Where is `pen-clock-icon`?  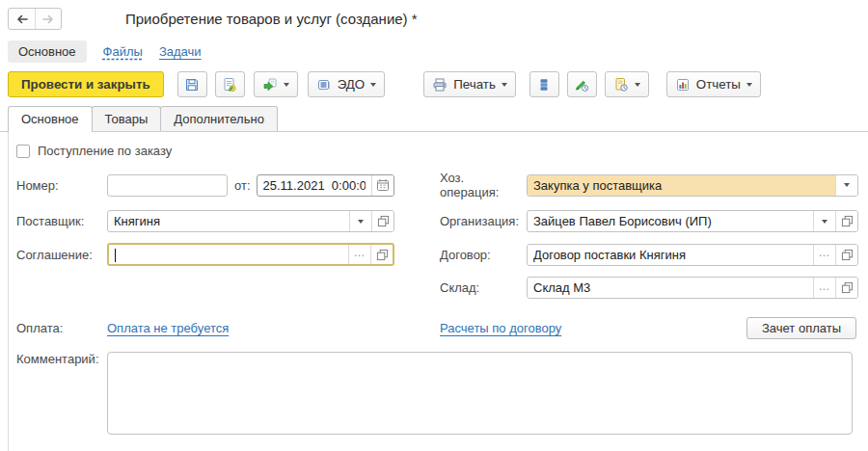 pen-clock-icon is located at coordinates (582, 85).